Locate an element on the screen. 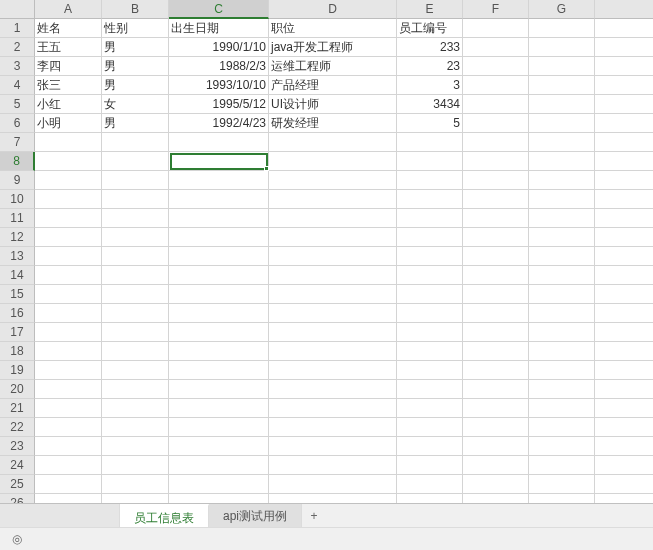 Image resolution: width=653 pixels, height=550 pixels. cell-A9 is located at coordinates (68, 180).